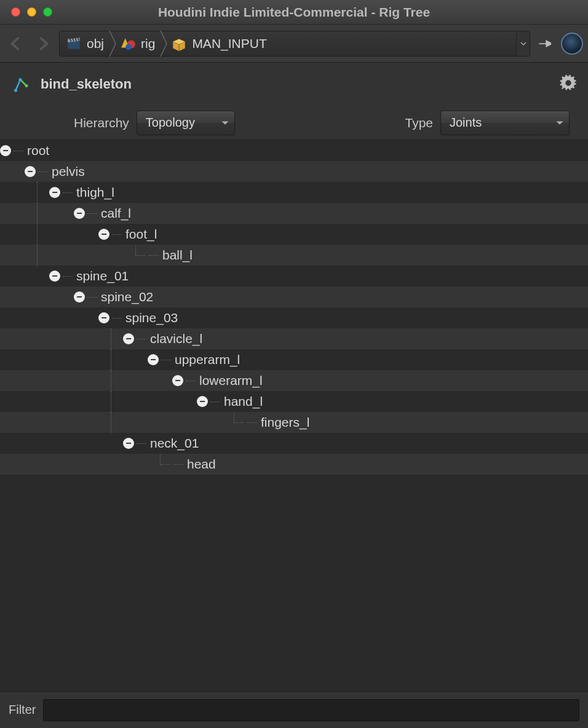 The height and width of the screenshot is (728, 588). What do you see at coordinates (294, 234) in the screenshot?
I see `tree-row: −foot_l` at bounding box center [294, 234].